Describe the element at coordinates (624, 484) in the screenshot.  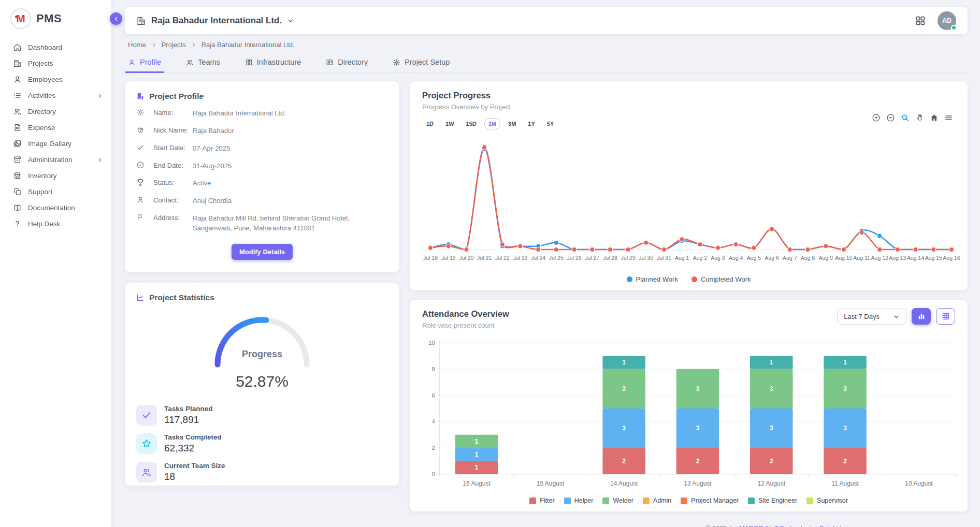
I see `svg-text: 14 August` at that location.